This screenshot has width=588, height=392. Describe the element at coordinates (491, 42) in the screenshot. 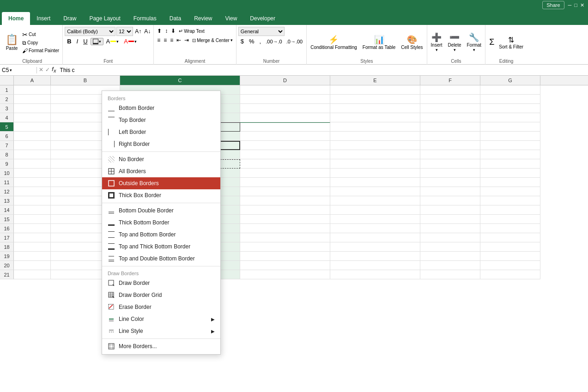

I see `sum-button: Σ` at that location.